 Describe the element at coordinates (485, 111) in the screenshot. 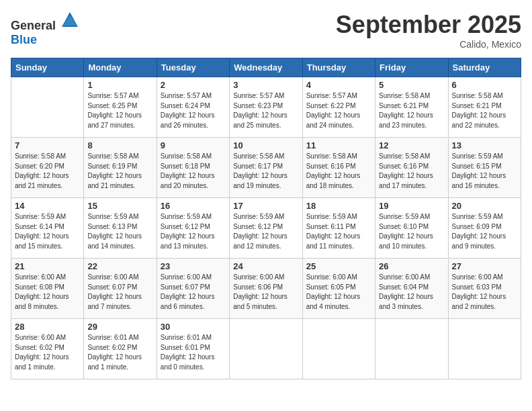

I see `day-info: Sunrise: 5:58 AM Sunset: 6:21 PM Dayligh…` at that location.